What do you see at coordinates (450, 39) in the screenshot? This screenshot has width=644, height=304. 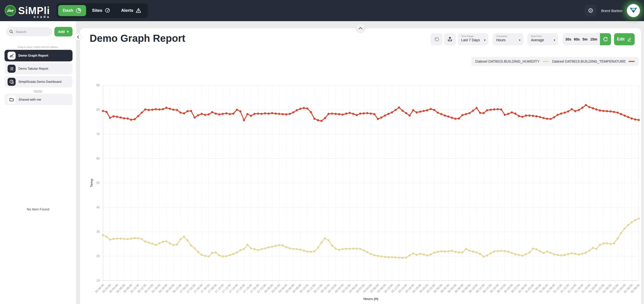 I see `export-button` at bounding box center [450, 39].